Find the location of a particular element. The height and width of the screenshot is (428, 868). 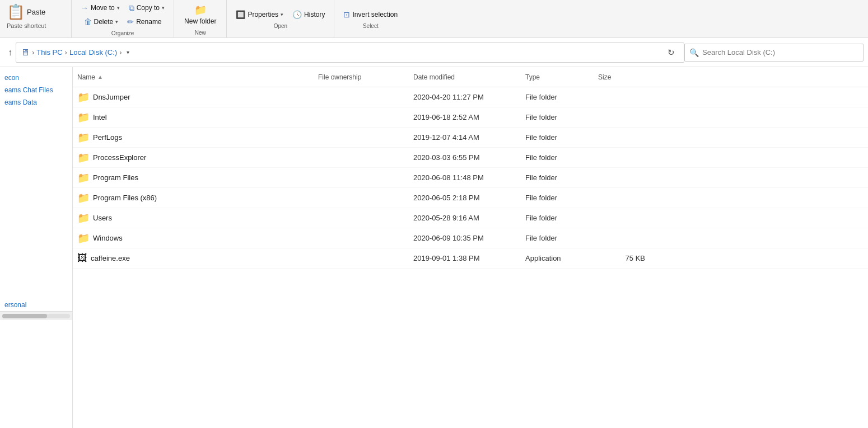

sidebar-item-teams-chat: eams Chat Files is located at coordinates (36, 90).